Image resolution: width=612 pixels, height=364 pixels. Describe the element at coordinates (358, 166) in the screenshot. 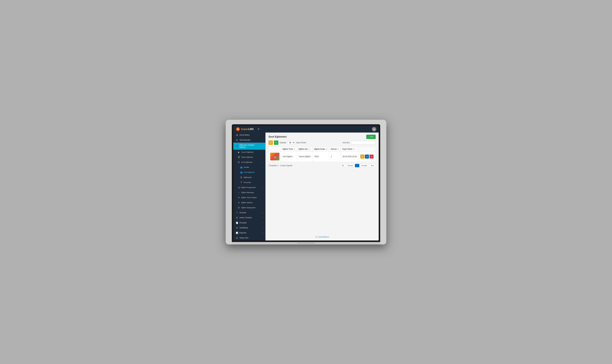

I see `pagination-buttons: İlk Önceki 1 Sonraki Son` at that location.